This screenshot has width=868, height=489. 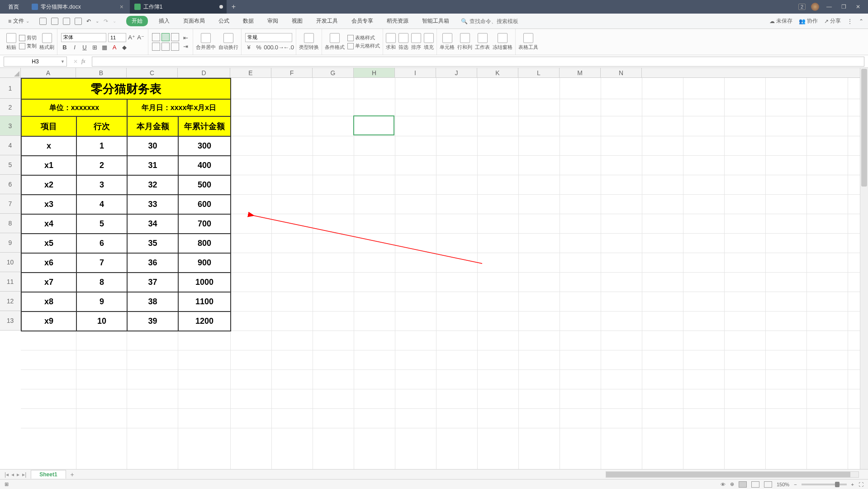 I want to click on row-header-1: 1, so click(x=10, y=88).